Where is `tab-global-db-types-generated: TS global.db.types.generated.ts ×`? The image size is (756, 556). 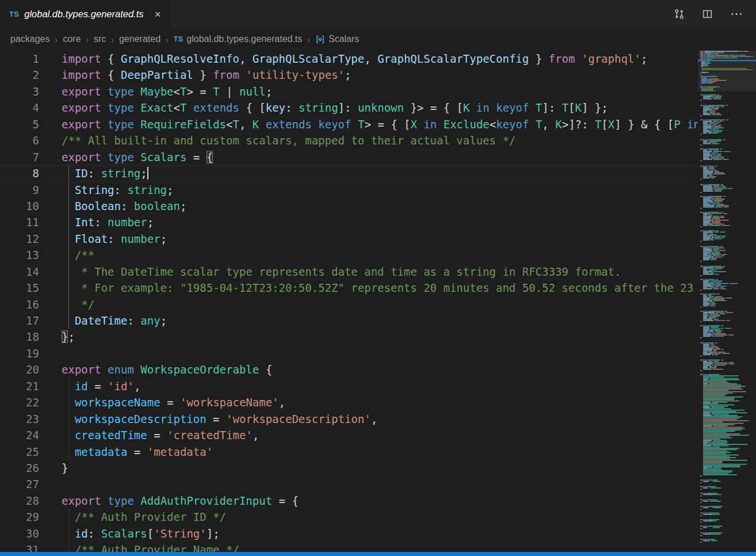
tab-global-db-types-generated: TS global.db.types.generated.ts × is located at coordinates (85, 14).